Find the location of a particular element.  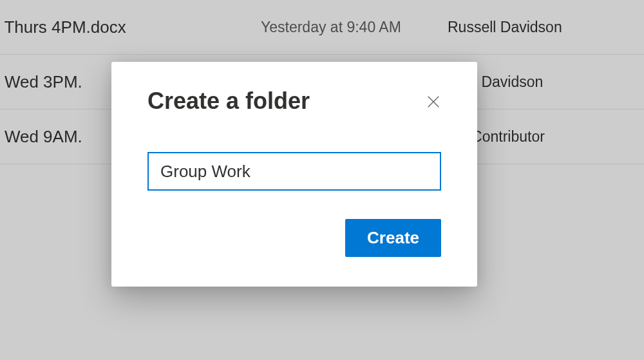

close-button is located at coordinates (433, 102).